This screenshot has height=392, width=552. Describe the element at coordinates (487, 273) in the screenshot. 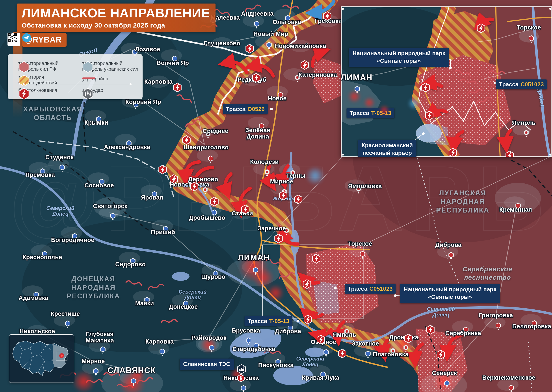

I see `region-label: Серебрянское лесничество` at that location.